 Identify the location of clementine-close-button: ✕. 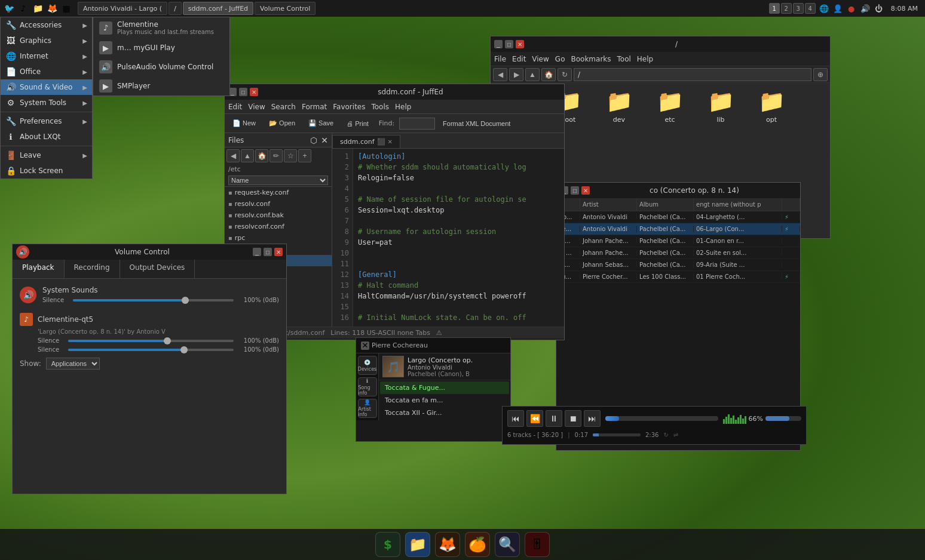
(586, 190).